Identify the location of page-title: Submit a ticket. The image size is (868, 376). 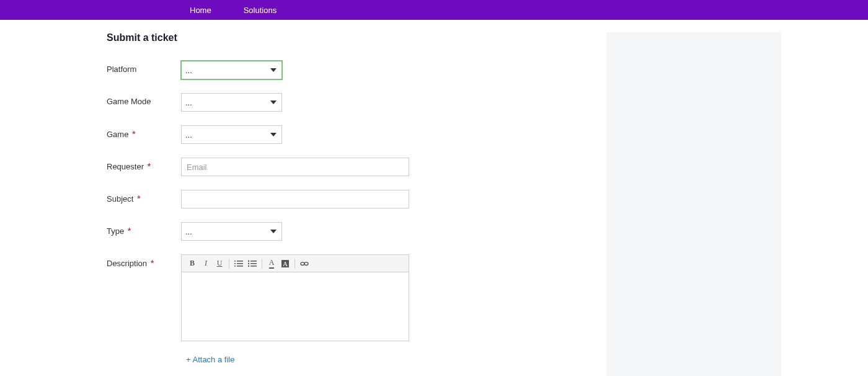
(347, 38).